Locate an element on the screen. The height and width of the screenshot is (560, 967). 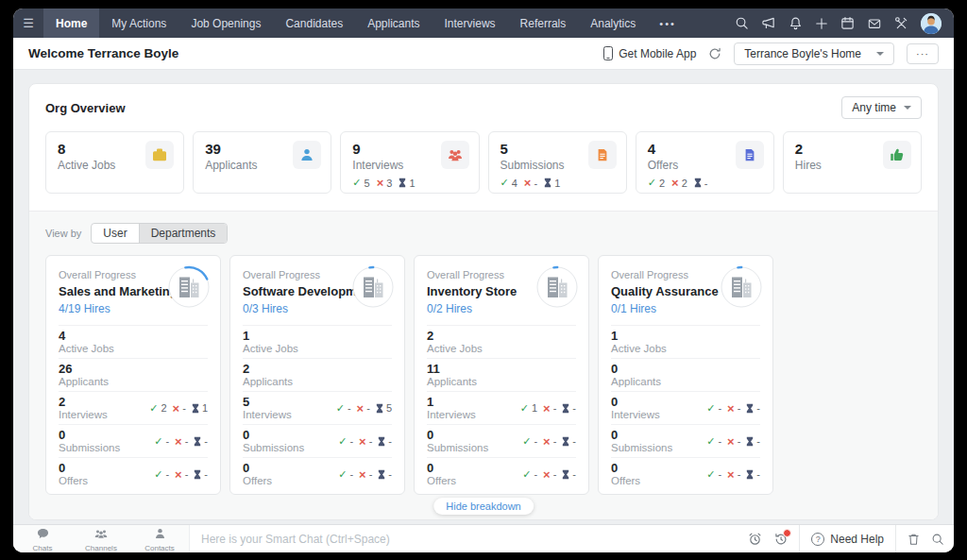
stat-card-submissions: 5 Submissions ✓4 ×- 1 is located at coordinates (557, 162).